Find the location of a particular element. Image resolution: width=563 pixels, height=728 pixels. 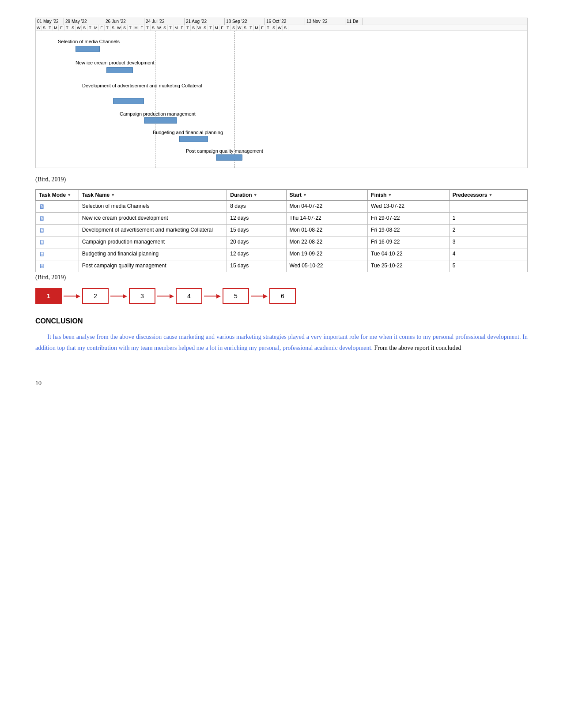

th-start: Start ▼ is located at coordinates (327, 195).